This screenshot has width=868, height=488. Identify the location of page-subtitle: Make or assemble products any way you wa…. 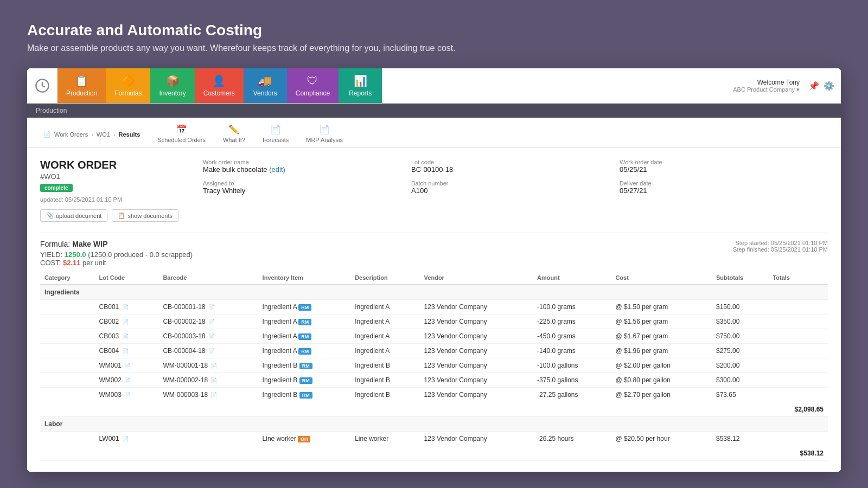
(434, 48).